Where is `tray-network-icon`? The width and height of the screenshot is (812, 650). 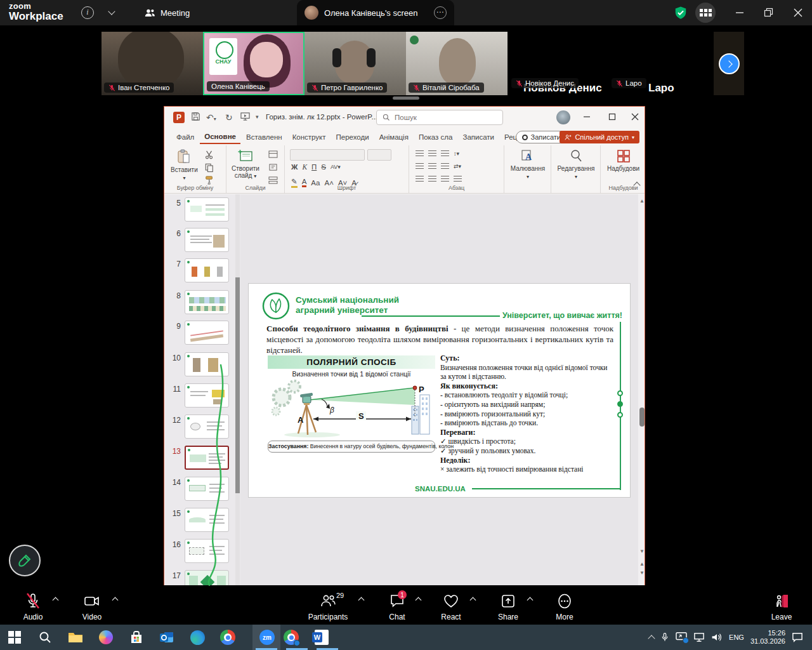 tray-network-icon is located at coordinates (699, 637).